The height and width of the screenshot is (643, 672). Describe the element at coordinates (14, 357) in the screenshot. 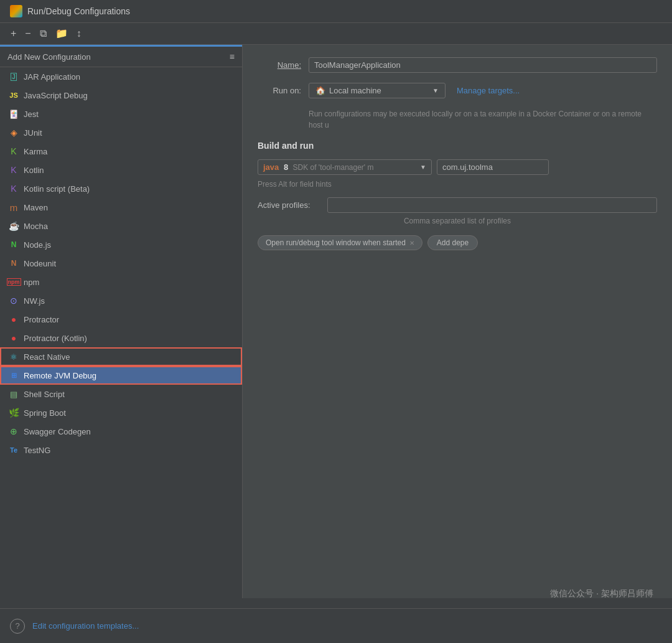

I see `react-native-icon: ⚛` at that location.